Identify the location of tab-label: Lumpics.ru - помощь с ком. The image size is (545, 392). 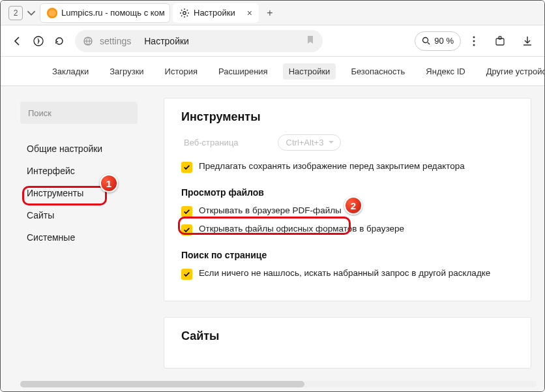
(113, 13).